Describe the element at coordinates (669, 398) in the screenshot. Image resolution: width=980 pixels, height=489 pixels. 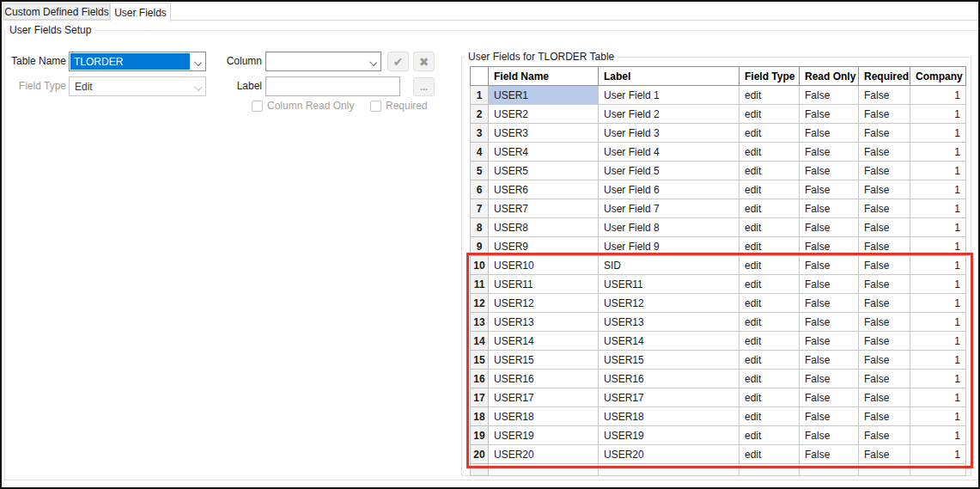
I see `cell-label: USER17` at that location.